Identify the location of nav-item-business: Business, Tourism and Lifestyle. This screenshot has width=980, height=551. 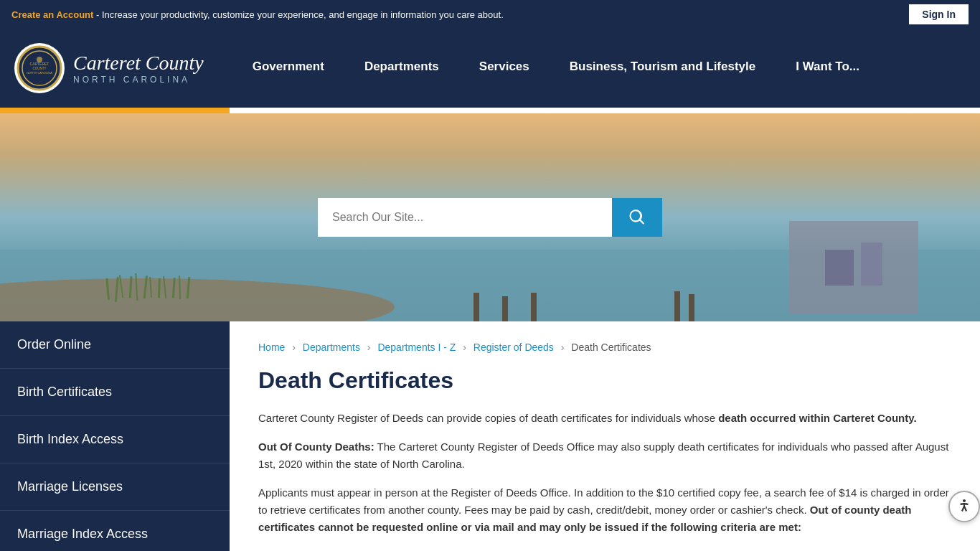
(663, 68).